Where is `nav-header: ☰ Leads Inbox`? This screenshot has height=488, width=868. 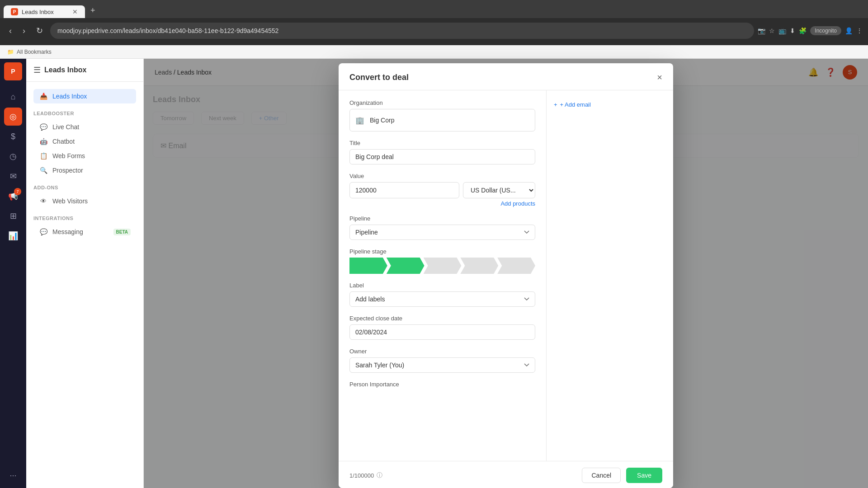
nav-header: ☰ Leads Inbox is located at coordinates (85, 70).